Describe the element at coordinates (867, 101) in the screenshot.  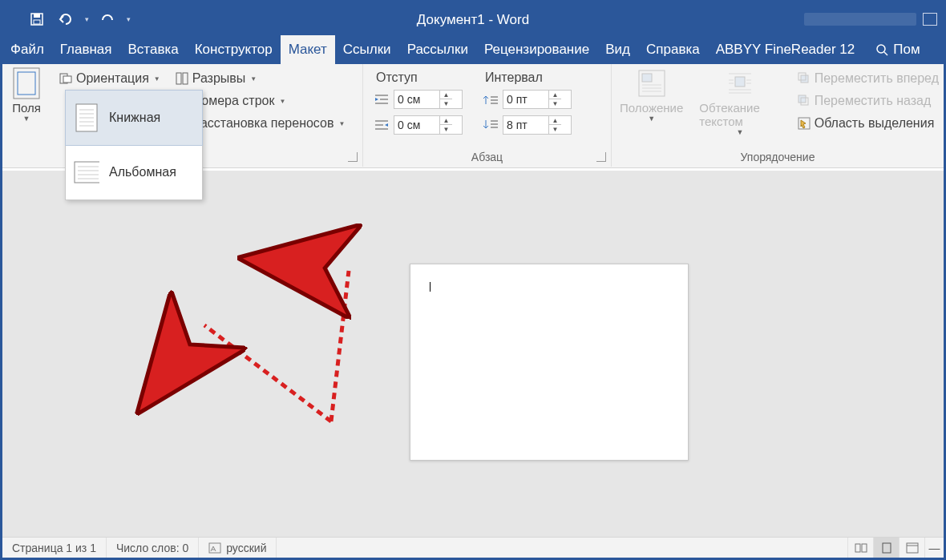
I see `send-backward-button: Переместить назад` at that location.